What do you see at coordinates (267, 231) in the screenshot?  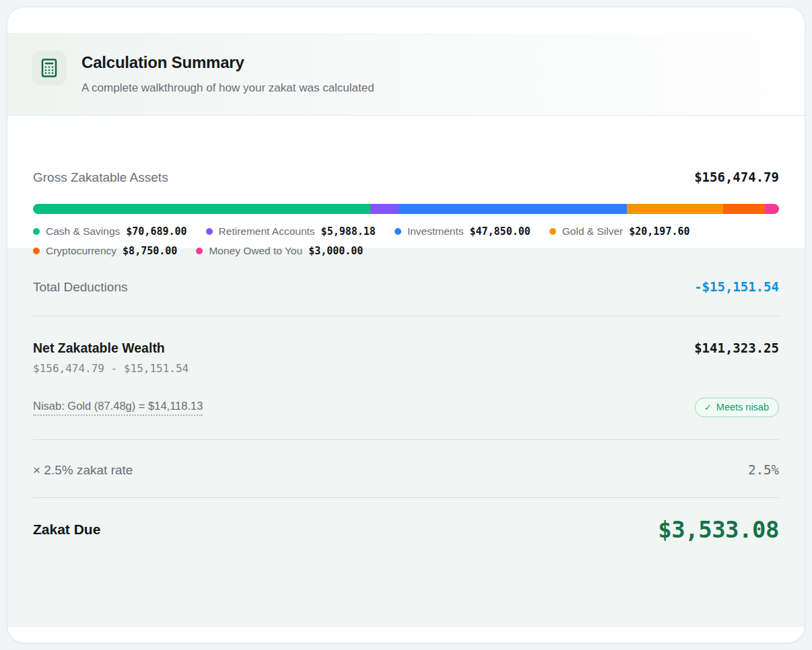 I see `legend-label: Retirement Accounts` at bounding box center [267, 231].